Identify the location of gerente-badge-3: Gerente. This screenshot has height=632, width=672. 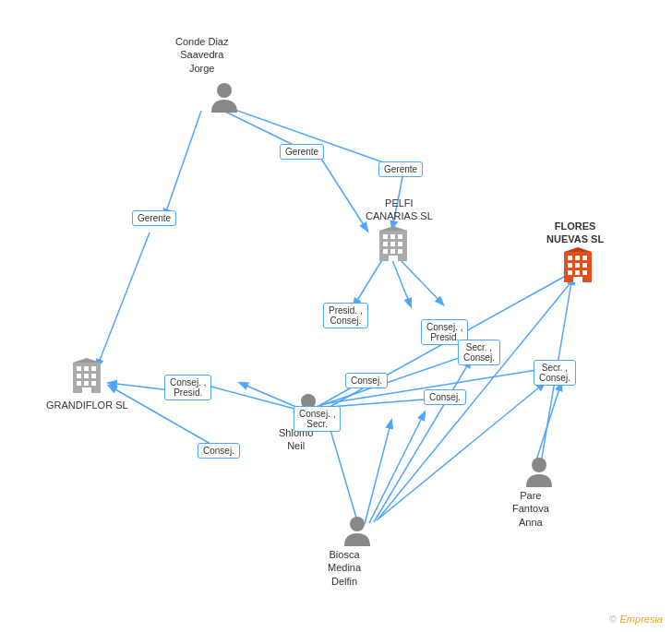
(154, 218).